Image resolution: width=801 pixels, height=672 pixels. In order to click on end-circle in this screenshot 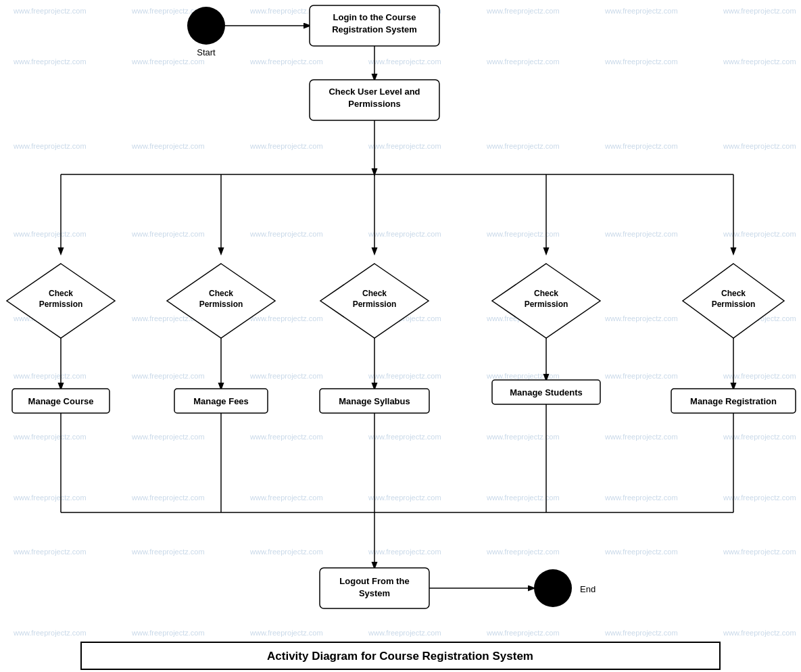, I will do `click(553, 588)`.